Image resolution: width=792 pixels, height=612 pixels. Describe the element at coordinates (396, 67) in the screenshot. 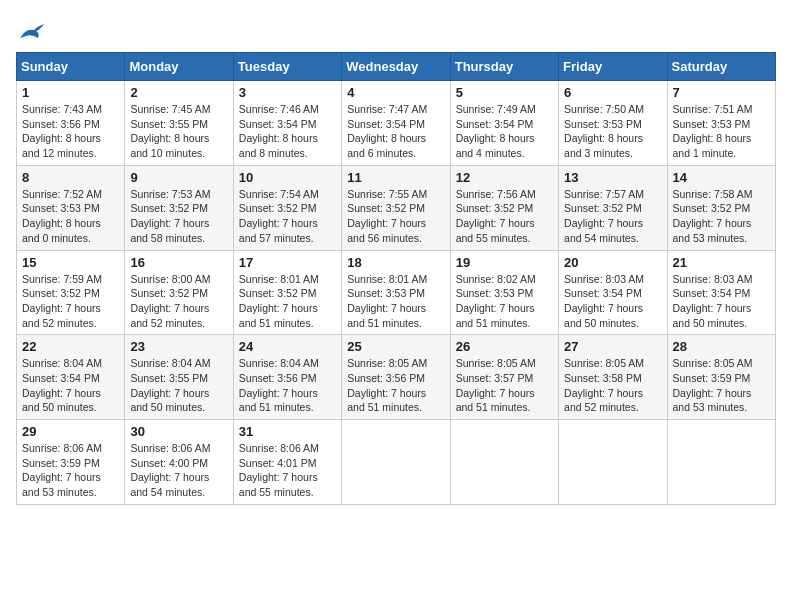

I see `weekday-header-wednesday: Wednesday` at that location.